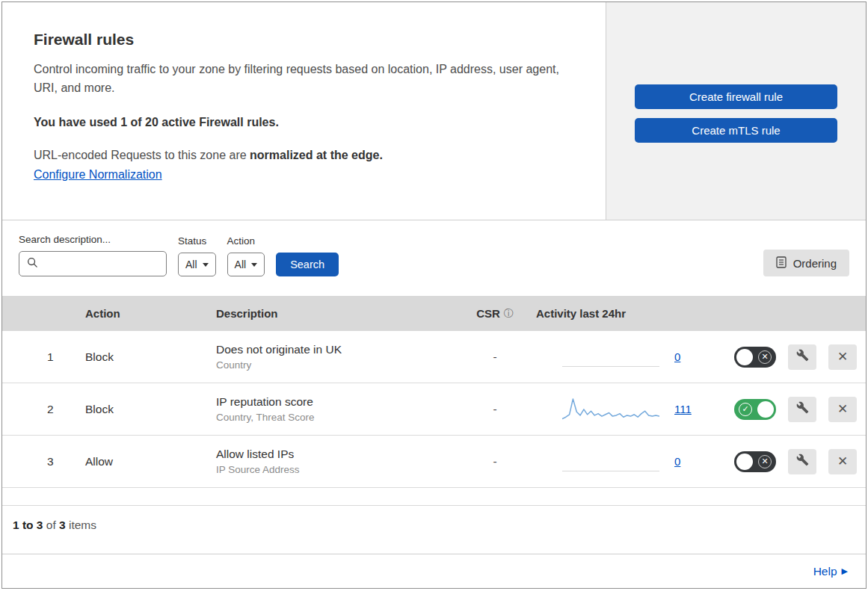 Image resolution: width=868 pixels, height=591 pixels. Describe the element at coordinates (333, 357) in the screenshot. I see `rule-description-cell: Does not originate in UK Country` at that location.